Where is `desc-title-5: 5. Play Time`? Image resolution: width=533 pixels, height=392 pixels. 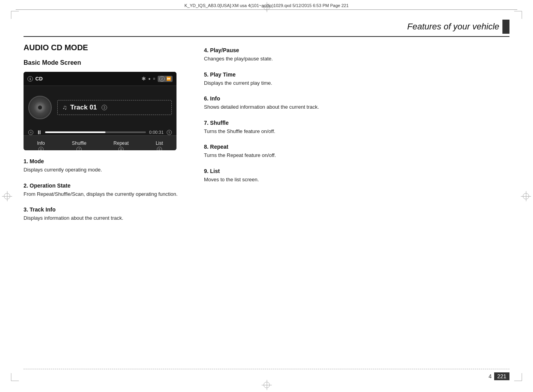 desc-title-5: 5. Play Time is located at coordinates (357, 75).